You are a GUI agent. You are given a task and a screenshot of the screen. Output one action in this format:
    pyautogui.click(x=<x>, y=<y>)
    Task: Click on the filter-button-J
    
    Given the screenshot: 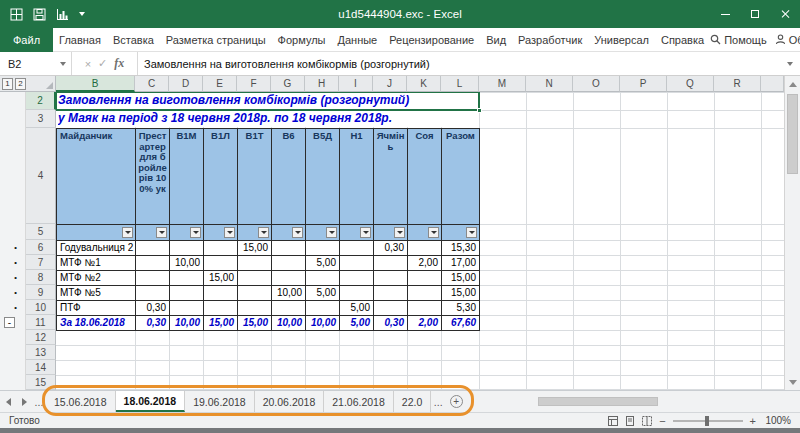 What is the action you would take?
    pyautogui.click(x=400, y=232)
    